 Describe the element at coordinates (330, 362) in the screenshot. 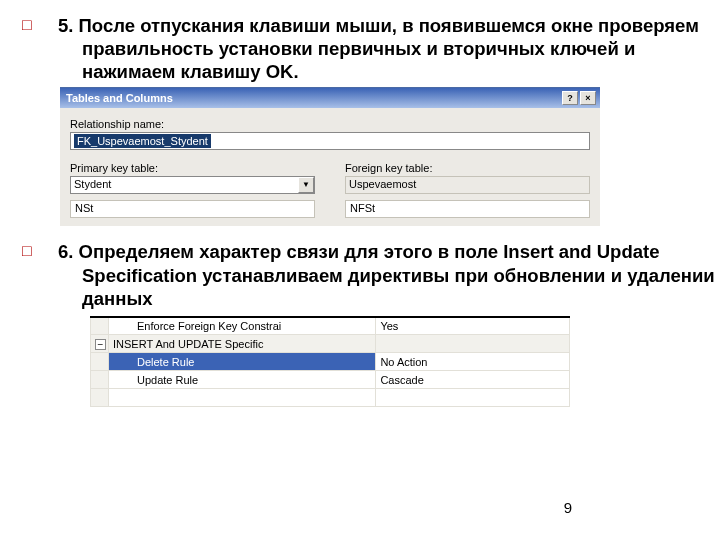

I see `delete-rule-row: Delete Rule No Action` at that location.